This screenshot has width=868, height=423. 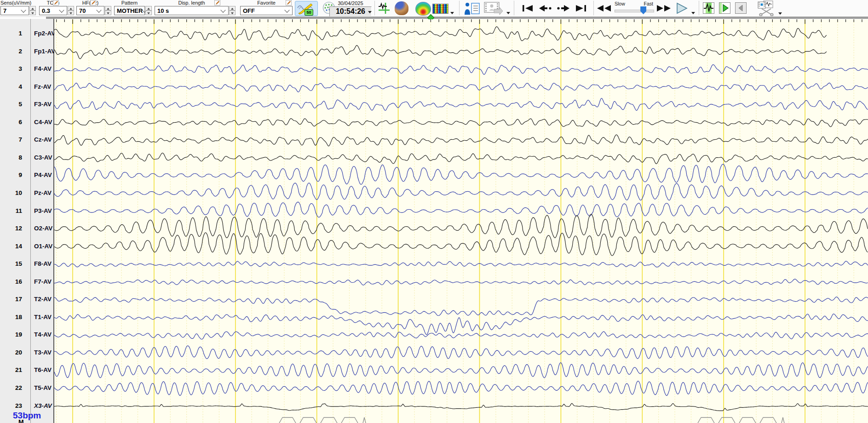 I want to click on channel-label: F4-AV, so click(x=43, y=69).